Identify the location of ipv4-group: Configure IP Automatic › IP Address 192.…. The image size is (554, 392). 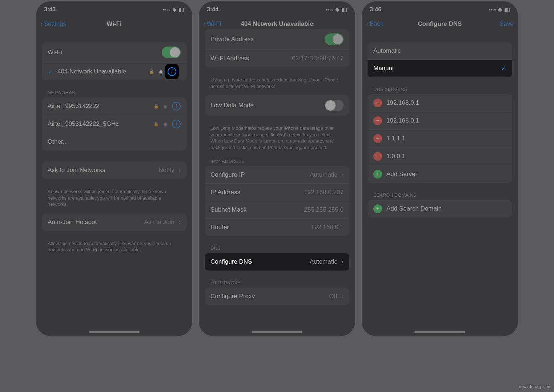
(277, 201).